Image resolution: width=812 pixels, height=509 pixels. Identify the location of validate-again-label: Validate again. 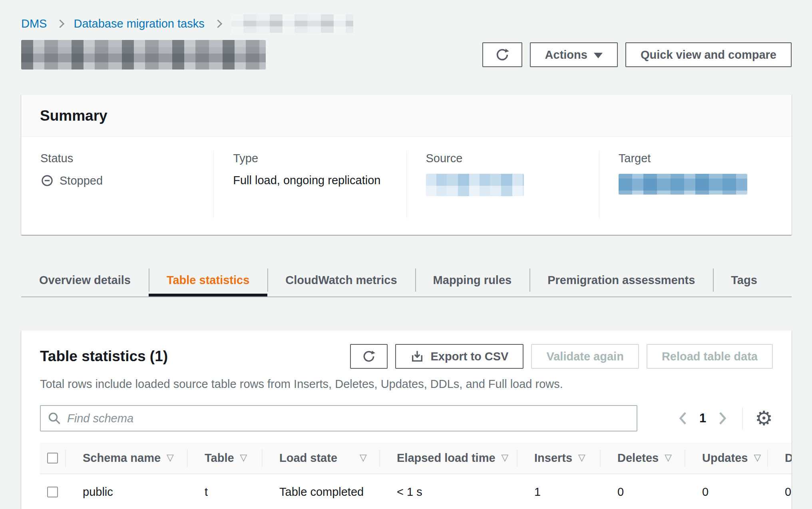
(585, 356).